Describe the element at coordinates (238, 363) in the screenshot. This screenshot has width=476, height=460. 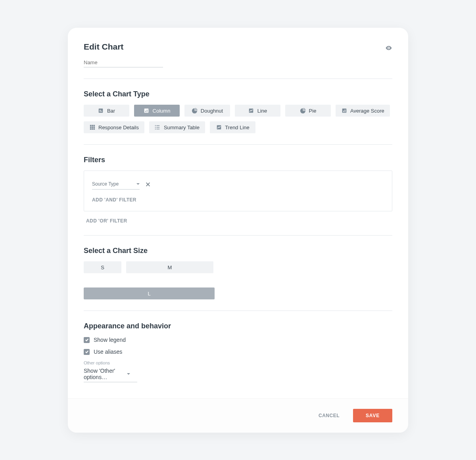
I see `other-options-label: Other options` at that location.